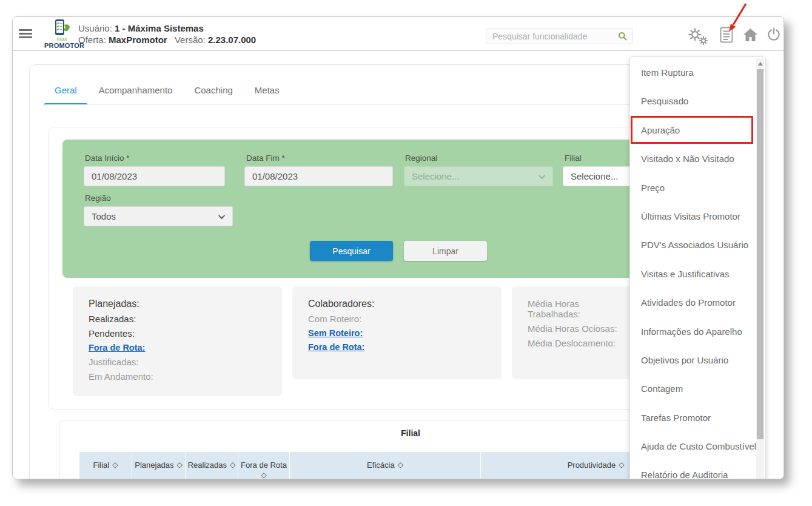  Describe the element at coordinates (182, 362) in the screenshot. I see `stat-justificadas: Justificadas:` at that location.